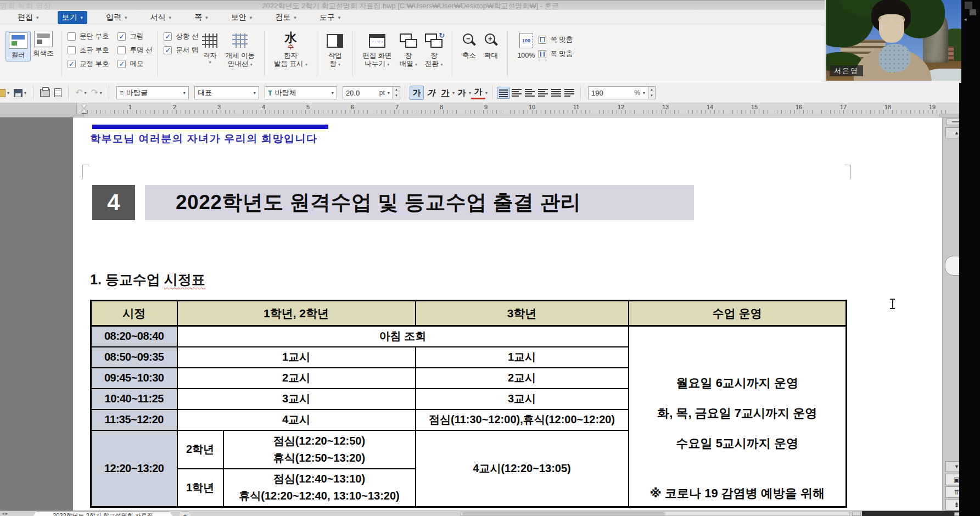  I want to click on header-cell-grade12: 1학년, 2학년, so click(296, 313).